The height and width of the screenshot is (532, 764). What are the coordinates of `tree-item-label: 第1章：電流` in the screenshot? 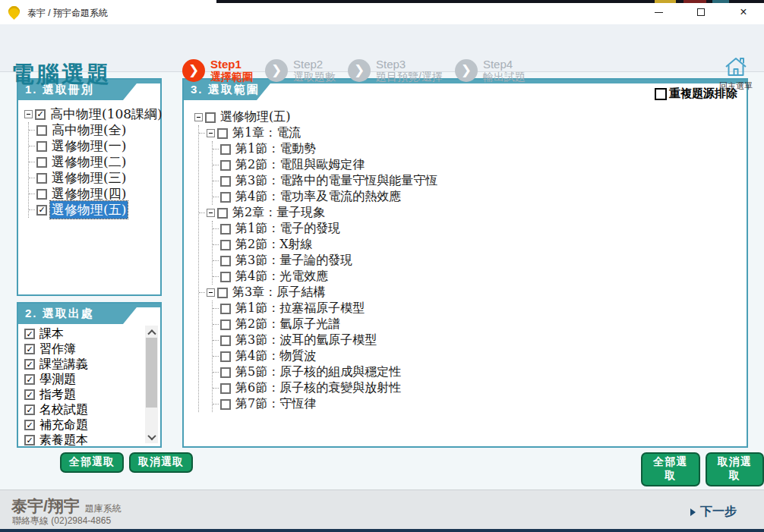 It's located at (267, 134).